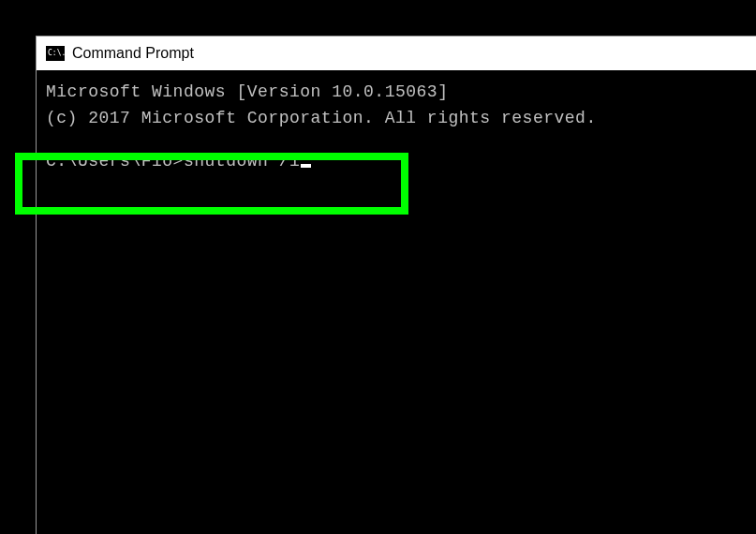 This screenshot has width=756, height=534. I want to click on cursor, so click(305, 166).